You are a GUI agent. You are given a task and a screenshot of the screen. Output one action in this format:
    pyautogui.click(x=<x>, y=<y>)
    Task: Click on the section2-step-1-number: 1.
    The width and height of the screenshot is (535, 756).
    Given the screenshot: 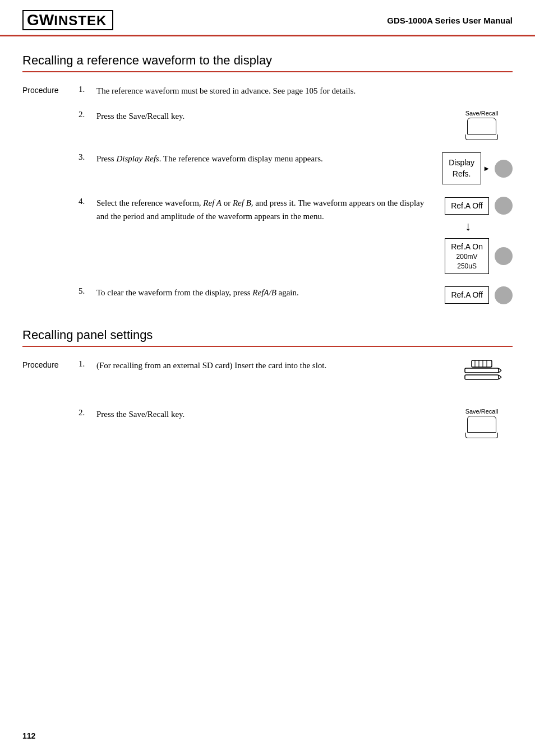 What is the action you would take?
    pyautogui.click(x=84, y=364)
    